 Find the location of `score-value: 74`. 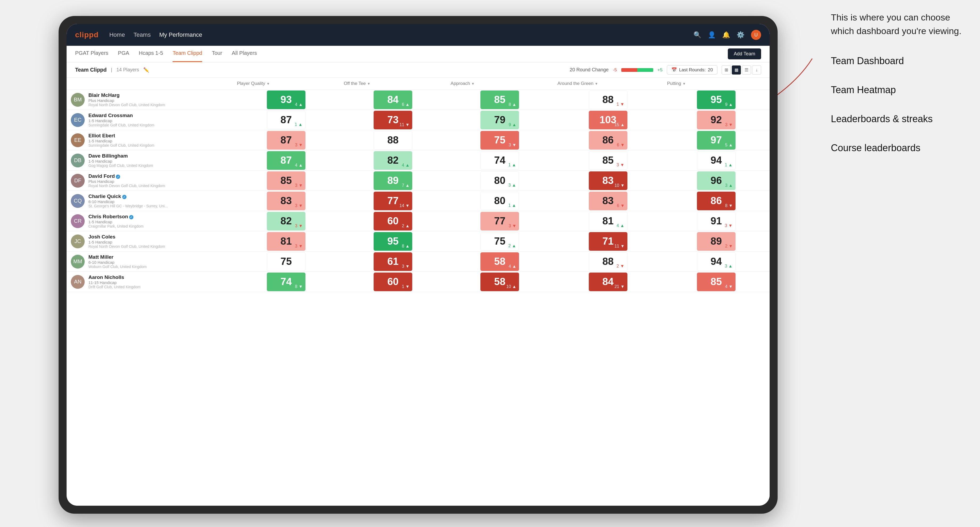

score-value: 74 is located at coordinates (286, 282).